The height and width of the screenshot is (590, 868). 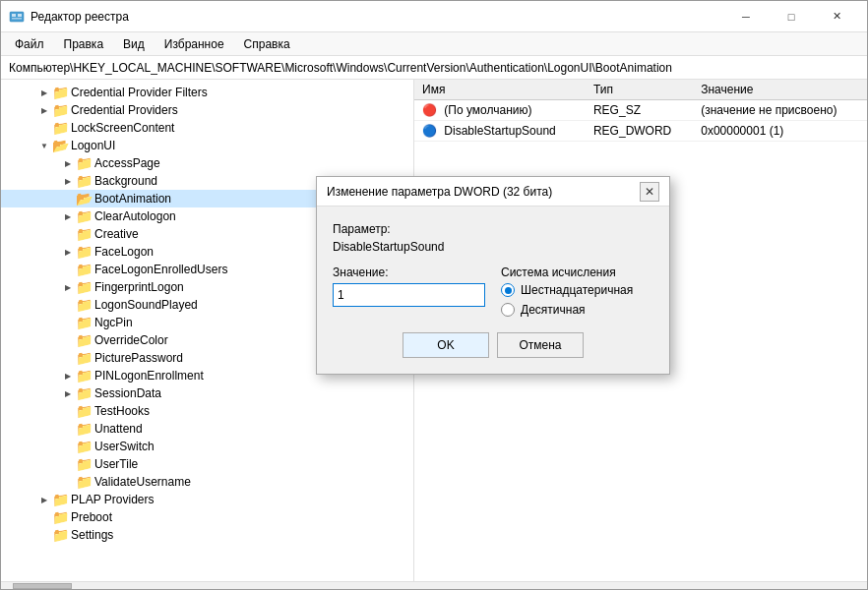 I want to click on dialog-title: Изменение параметра DWORD (32 бита), so click(x=483, y=192).